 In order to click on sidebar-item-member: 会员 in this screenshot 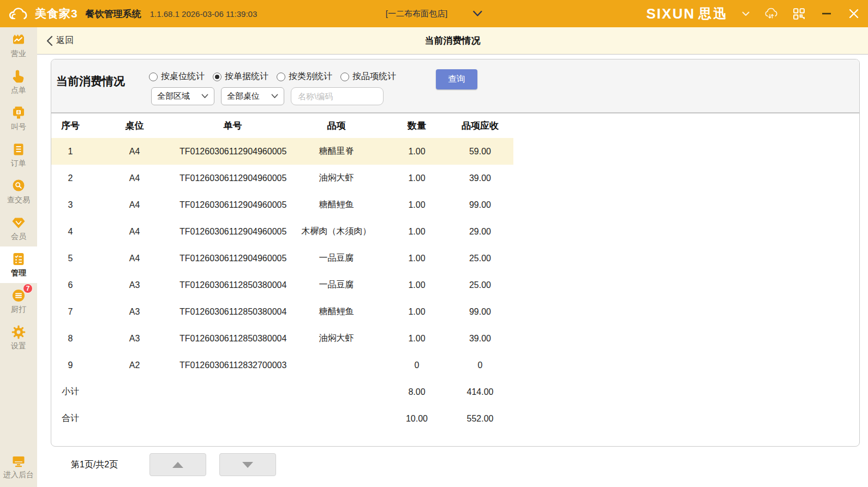, I will do `click(19, 228)`.